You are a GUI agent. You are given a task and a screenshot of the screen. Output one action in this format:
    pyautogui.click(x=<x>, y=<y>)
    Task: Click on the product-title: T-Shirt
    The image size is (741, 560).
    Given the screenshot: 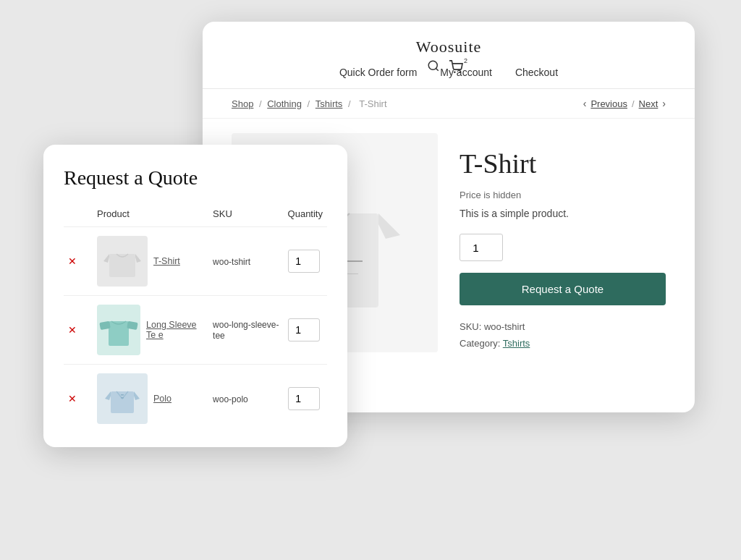 What is the action you would take?
    pyautogui.click(x=563, y=164)
    